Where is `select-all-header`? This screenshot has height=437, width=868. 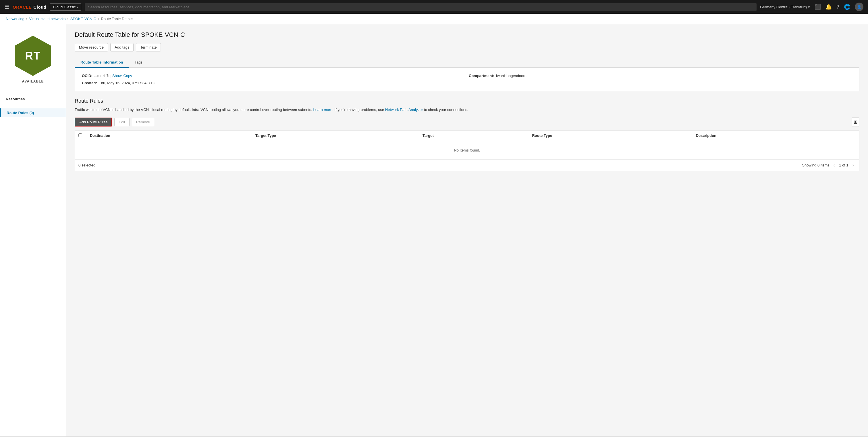
select-all-header is located at coordinates (81, 136).